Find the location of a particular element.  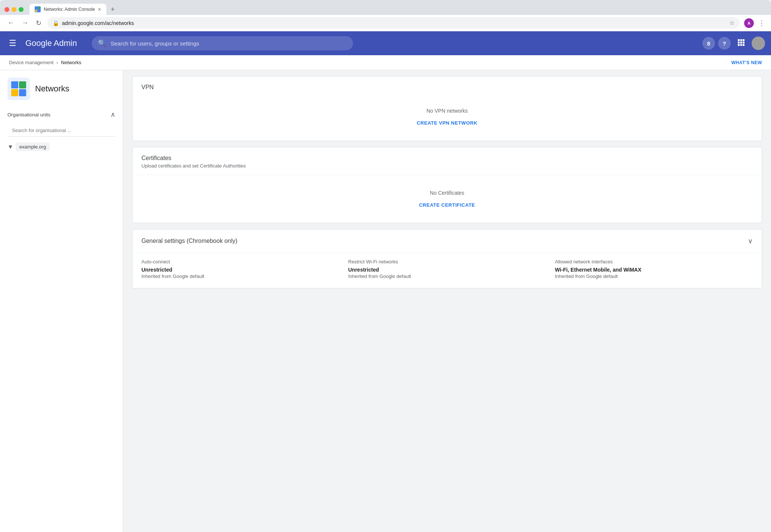

certificates-empty-text: No Certificates is located at coordinates (447, 193).